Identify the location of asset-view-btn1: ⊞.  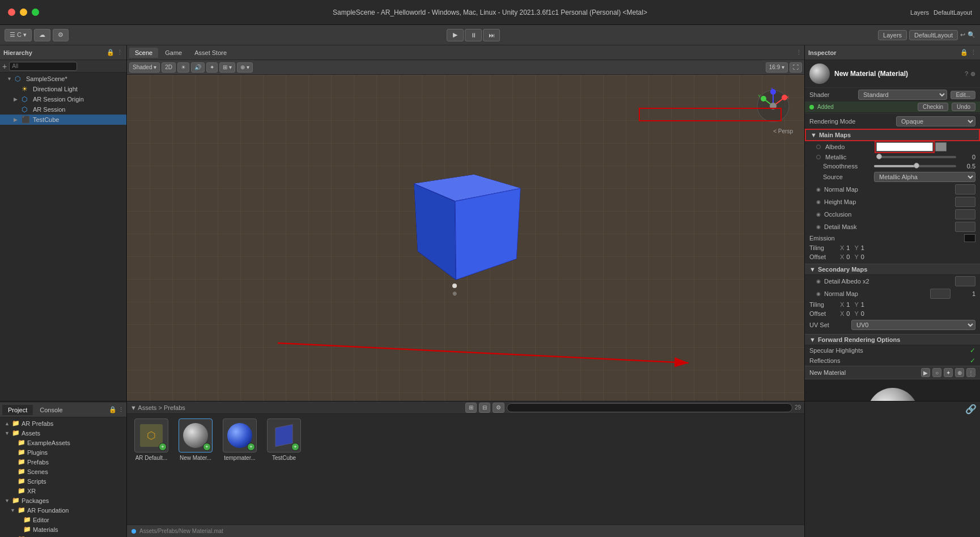
(471, 408).